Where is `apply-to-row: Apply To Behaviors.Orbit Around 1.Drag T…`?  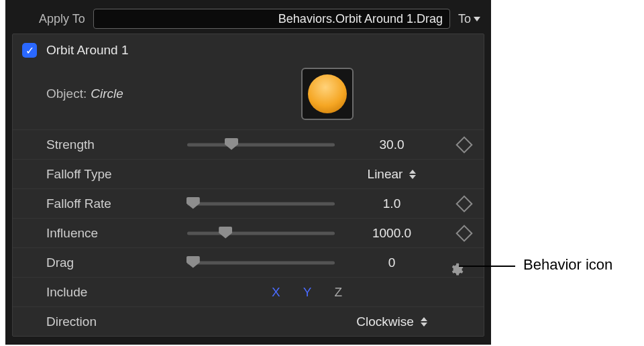
apply-to-row: Apply To Behaviors.Orbit Around 1.Drag T… is located at coordinates (248, 19).